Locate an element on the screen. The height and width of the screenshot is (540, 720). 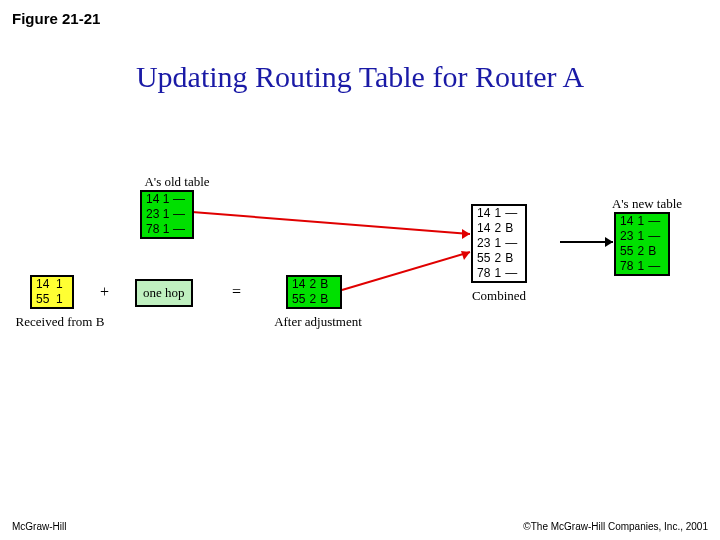
caption-received: Received from B is located at coordinates (60, 322).